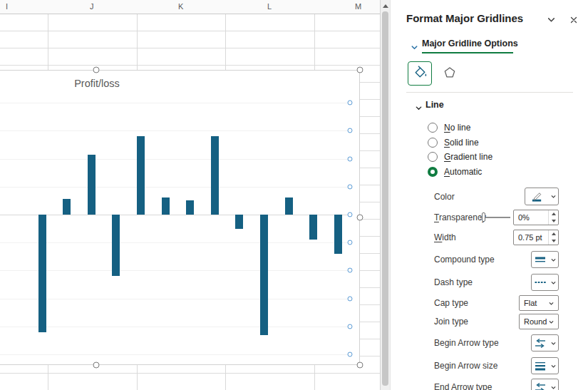 This screenshot has width=588, height=390. What do you see at coordinates (483, 217) in the screenshot?
I see `transparency-slider-thumb` at bounding box center [483, 217].